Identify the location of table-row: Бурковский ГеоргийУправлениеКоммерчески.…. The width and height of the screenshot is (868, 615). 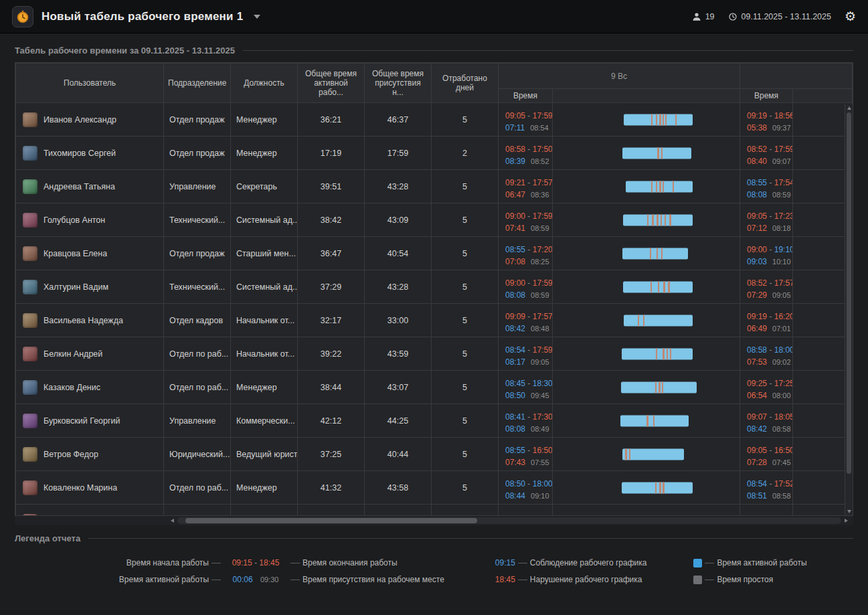
(434, 421).